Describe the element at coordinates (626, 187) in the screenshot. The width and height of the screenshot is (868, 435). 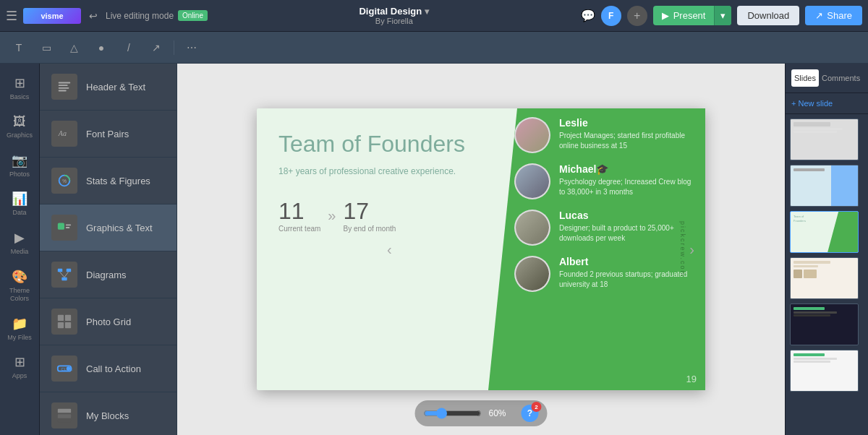
I see `person-desc-michael: Psychology degree; Increased Crew blog t…` at that location.